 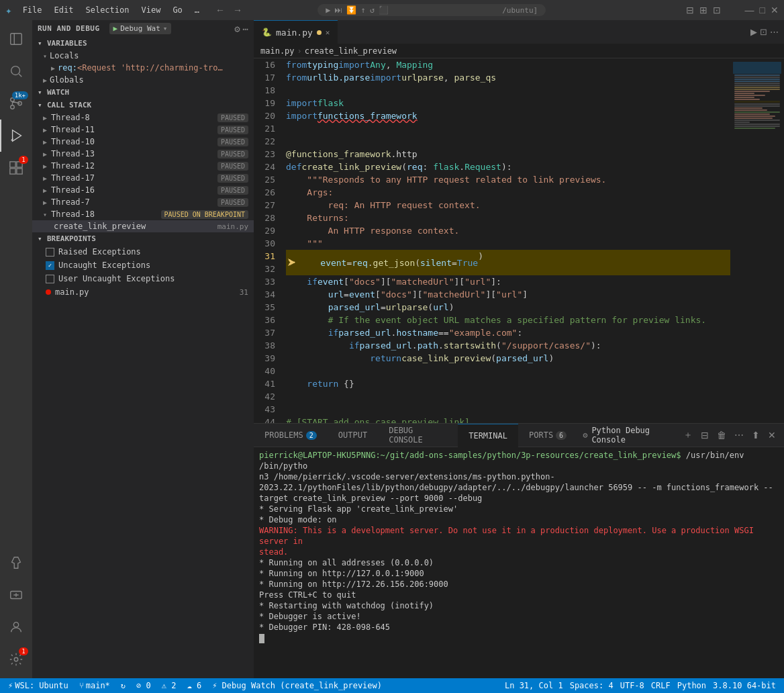 I want to click on menu-view: View, so click(x=150, y=10).